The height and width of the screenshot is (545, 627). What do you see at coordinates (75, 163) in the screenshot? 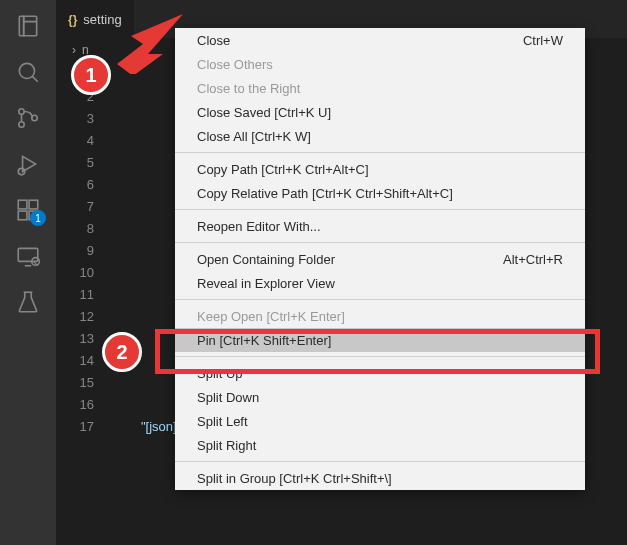
I see `line-number: 5` at bounding box center [75, 163].